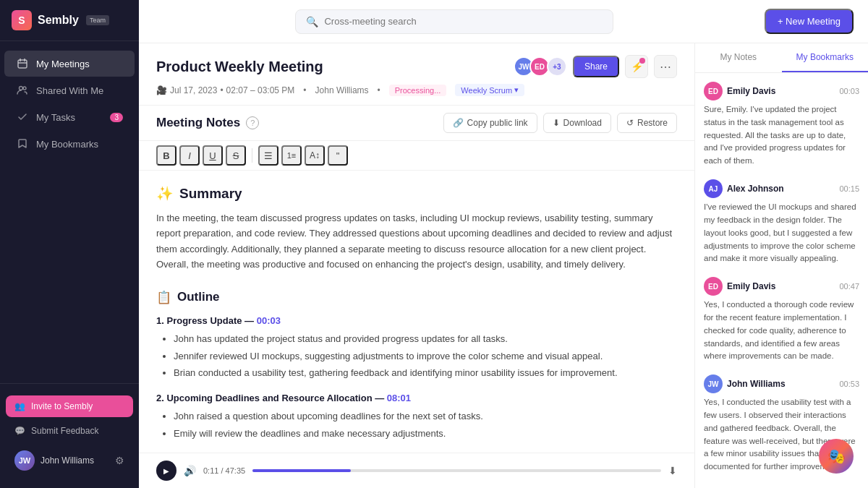 This screenshot has width=868, height=488. What do you see at coordinates (540, 67) in the screenshot?
I see `avatar-stack: JW ED +3` at bounding box center [540, 67].